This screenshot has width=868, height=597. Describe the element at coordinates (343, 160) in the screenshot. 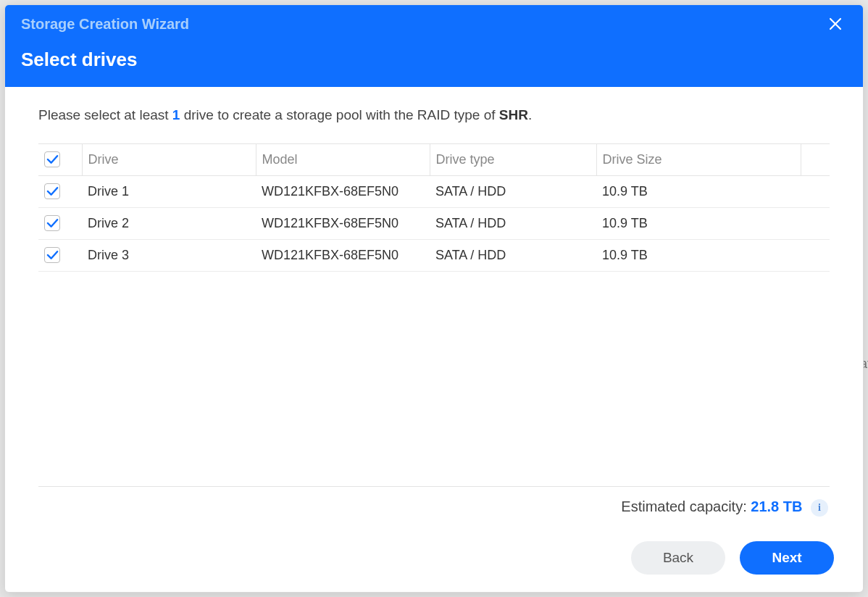

I see `column-header-model: Model` at that location.